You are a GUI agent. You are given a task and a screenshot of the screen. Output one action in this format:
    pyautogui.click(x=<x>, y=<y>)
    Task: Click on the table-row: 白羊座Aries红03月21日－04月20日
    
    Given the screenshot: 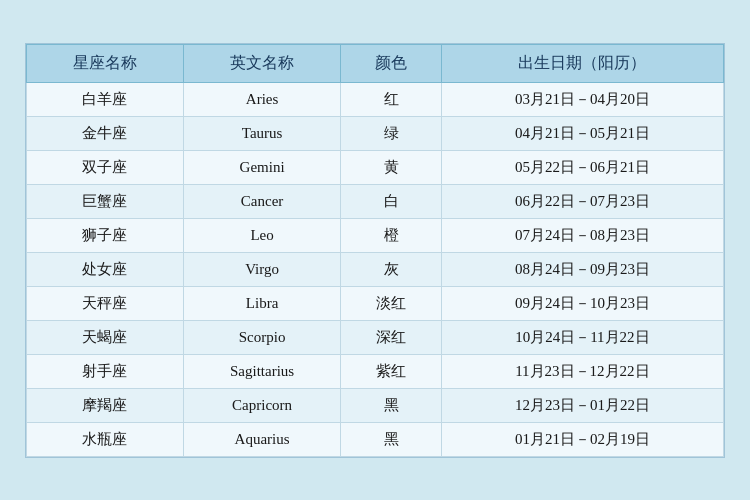 What is the action you would take?
    pyautogui.click(x=376, y=99)
    